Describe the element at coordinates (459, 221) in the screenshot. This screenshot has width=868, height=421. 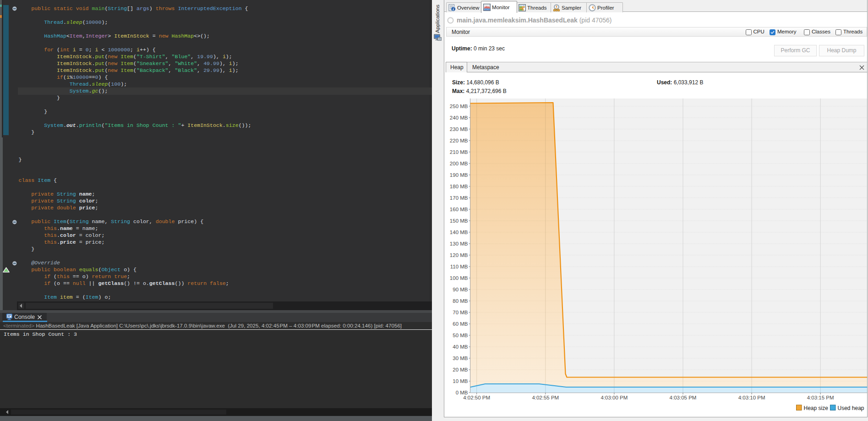
I see `svg-text: 150 MB` at that location.